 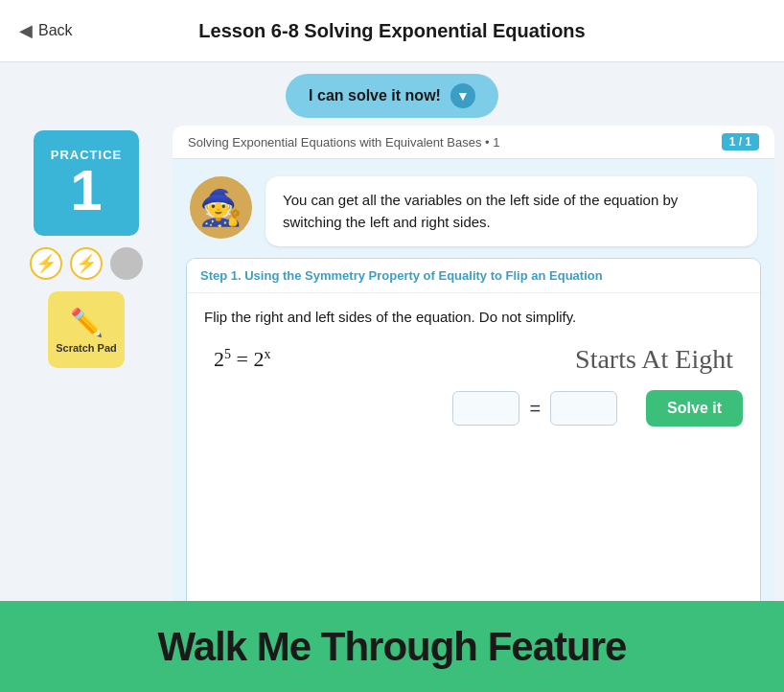 I want to click on bolt-2-icon: ⚡, so click(x=86, y=264).